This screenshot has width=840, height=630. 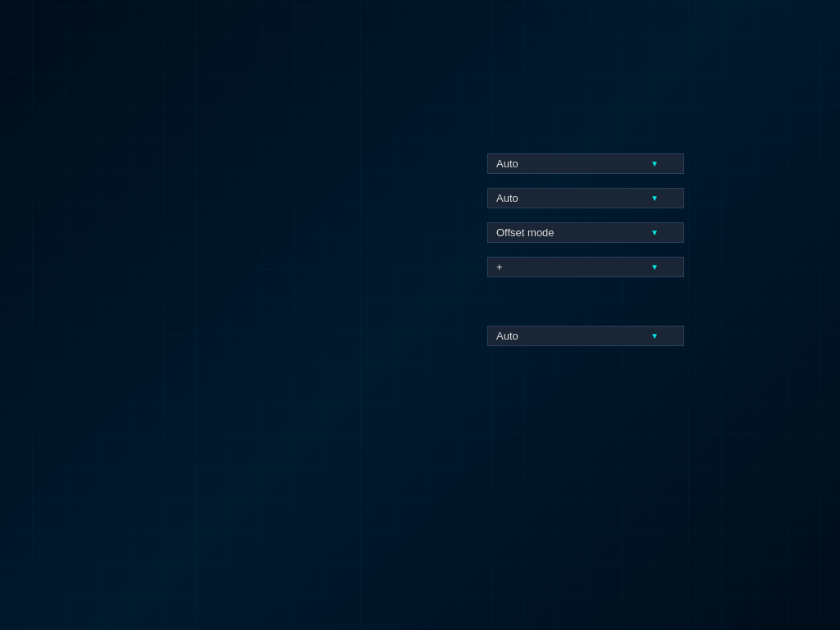 I want to click on cpu-soc-telemetry-value: Auto, so click(x=507, y=199).